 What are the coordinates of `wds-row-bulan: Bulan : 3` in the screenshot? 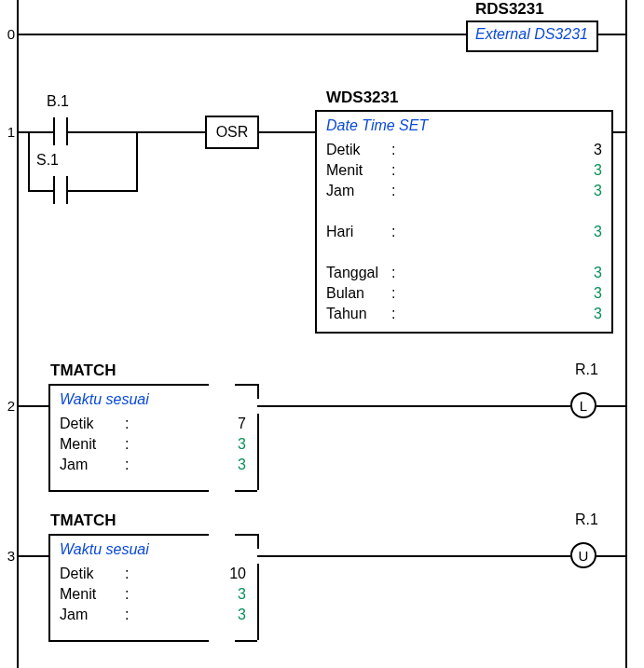 It's located at (464, 293).